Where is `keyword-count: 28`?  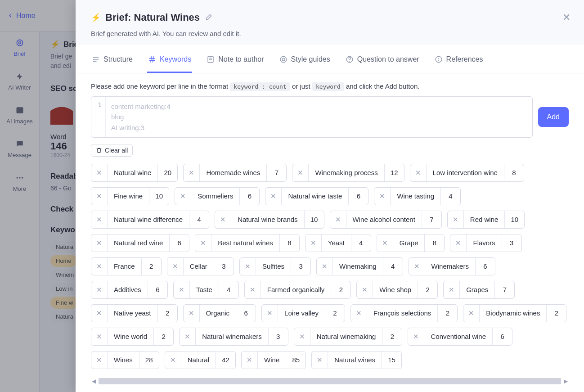
keyword-count: 28 is located at coordinates (149, 360).